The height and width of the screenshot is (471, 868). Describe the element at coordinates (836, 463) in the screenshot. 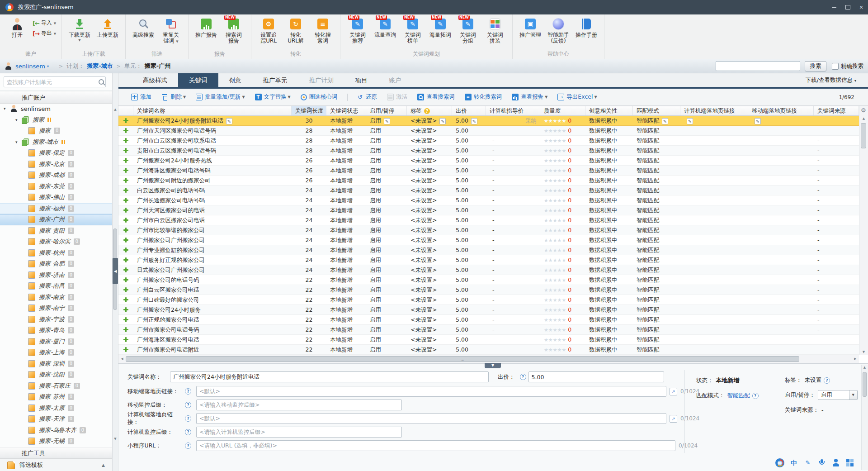

I see `ime-person-icon` at that location.